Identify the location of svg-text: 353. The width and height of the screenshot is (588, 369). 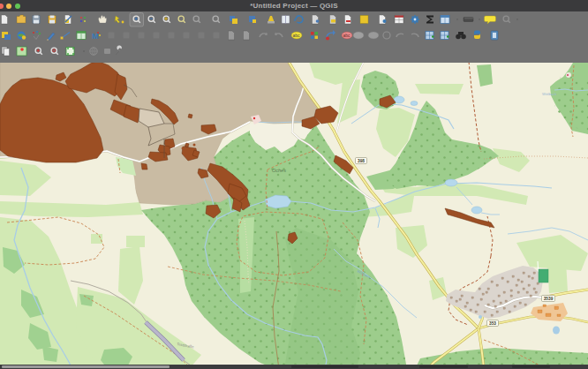
(493, 323).